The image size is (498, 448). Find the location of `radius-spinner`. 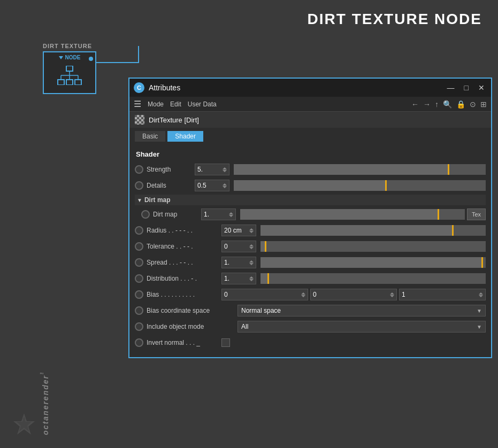

radius-spinner is located at coordinates (251, 231).